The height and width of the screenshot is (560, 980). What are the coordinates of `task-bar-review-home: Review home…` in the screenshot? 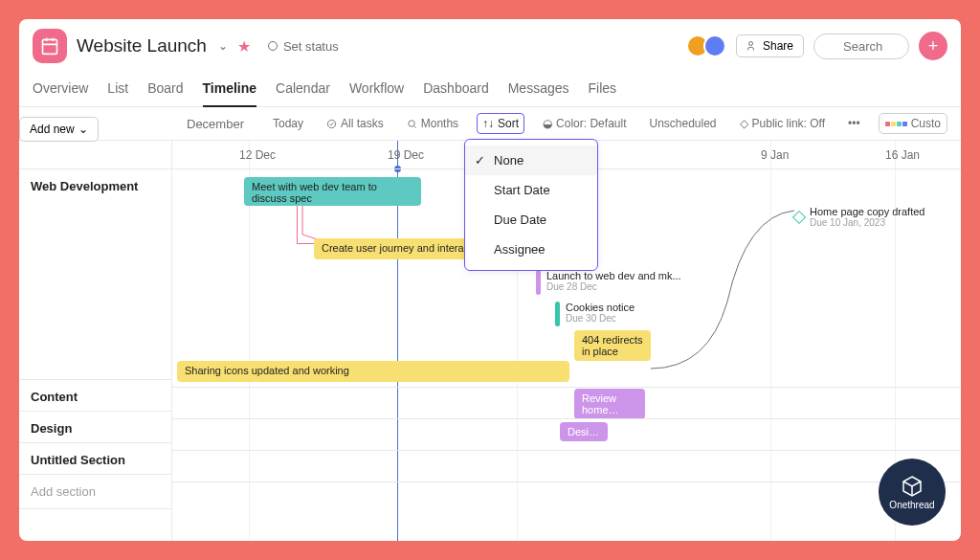 It's located at (610, 404).